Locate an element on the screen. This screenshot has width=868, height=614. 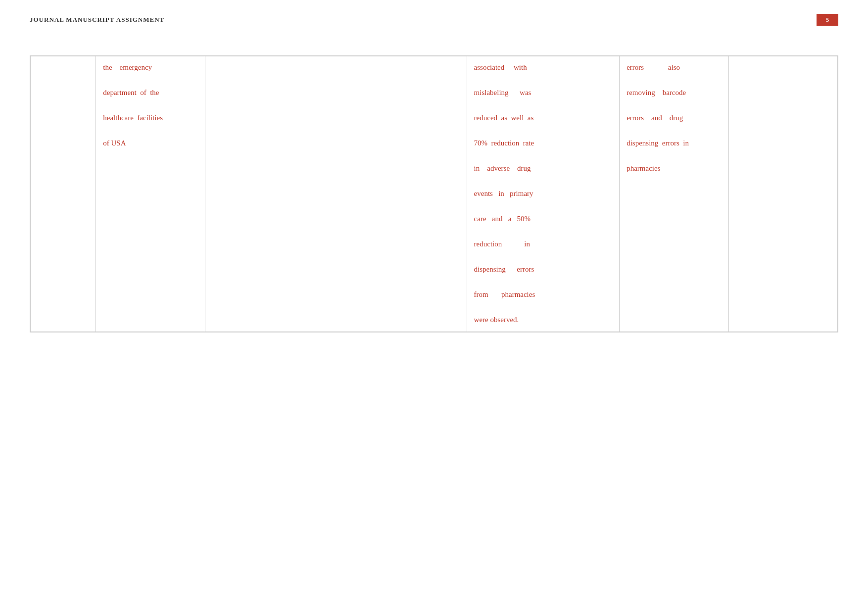
text-the-emergency: the emergency is located at coordinates (128, 67).